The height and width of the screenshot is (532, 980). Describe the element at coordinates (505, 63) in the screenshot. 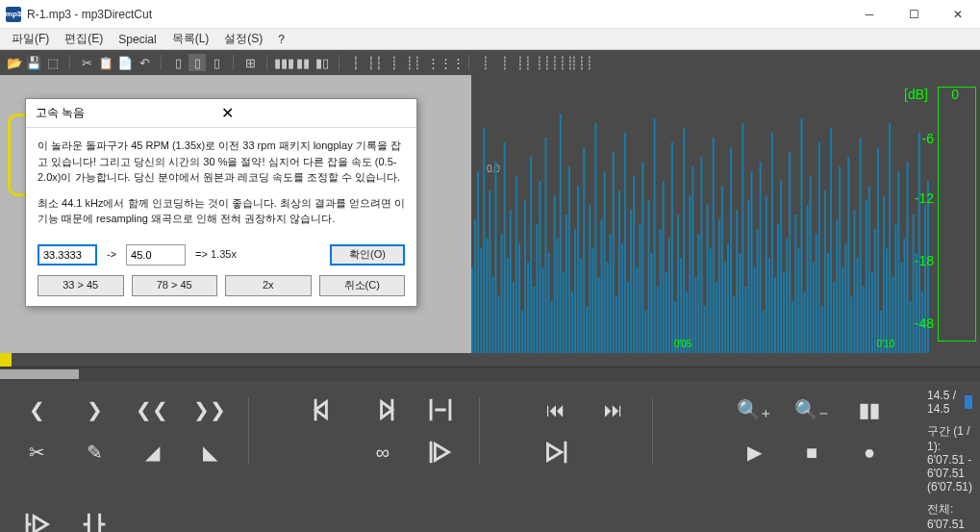

I see `ruler2-icon: ┊` at that location.